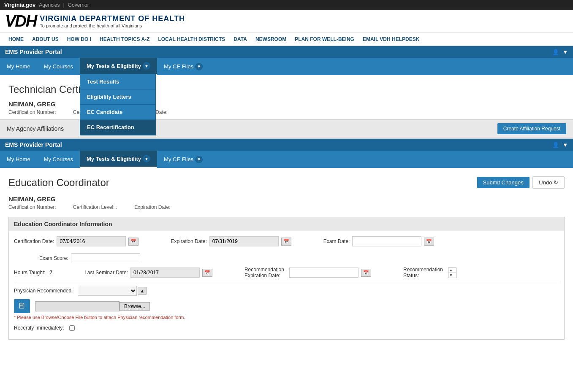 This screenshot has width=573, height=392. I want to click on rec-status-field: RecommendationStatus: ▲ ▼, so click(430, 273).